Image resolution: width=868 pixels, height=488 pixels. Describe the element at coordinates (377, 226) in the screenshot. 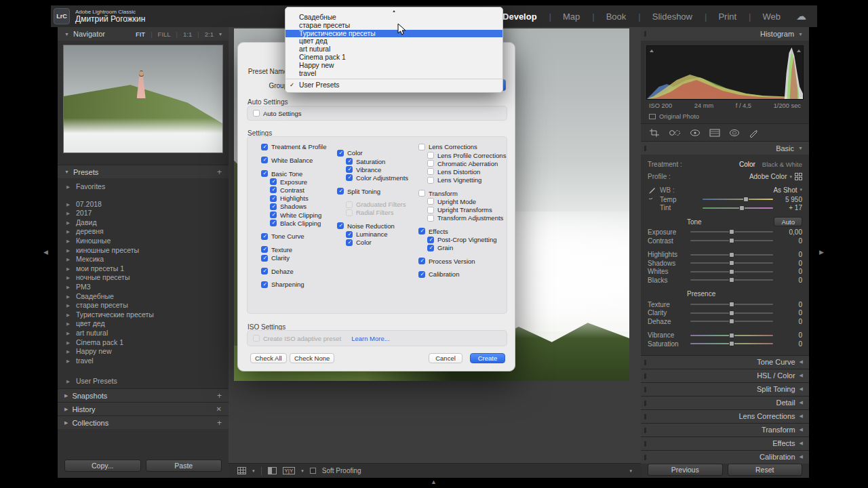

I see `setting-checkbox: Noise Reduction` at that location.